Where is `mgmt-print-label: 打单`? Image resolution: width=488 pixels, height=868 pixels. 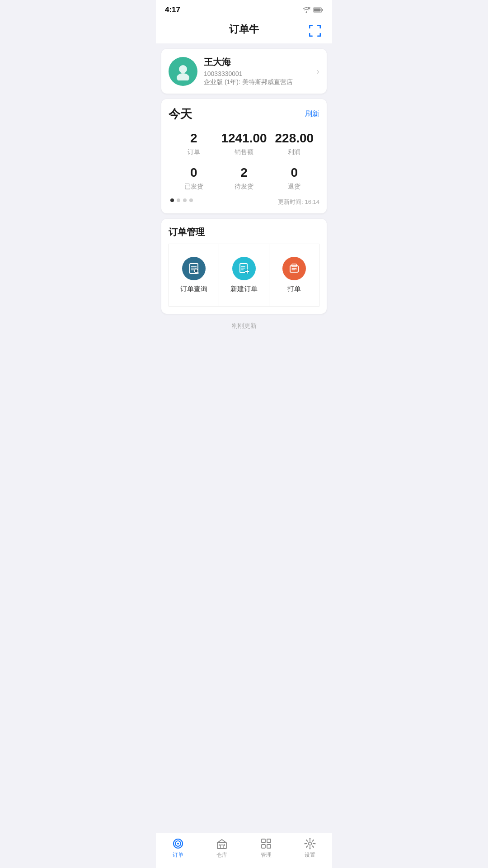
mgmt-print-label: 打单 is located at coordinates (294, 289).